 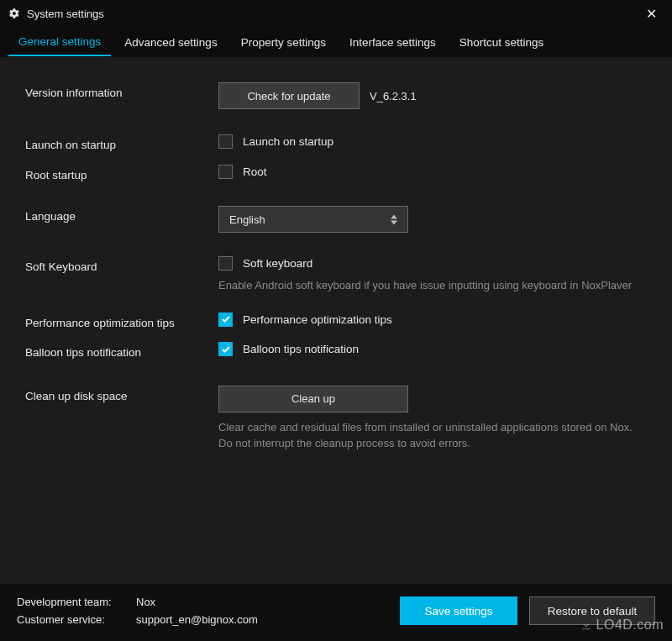 What do you see at coordinates (336, 96) in the screenshot?
I see `row-version: Version information Check for update V_6…` at bounding box center [336, 96].